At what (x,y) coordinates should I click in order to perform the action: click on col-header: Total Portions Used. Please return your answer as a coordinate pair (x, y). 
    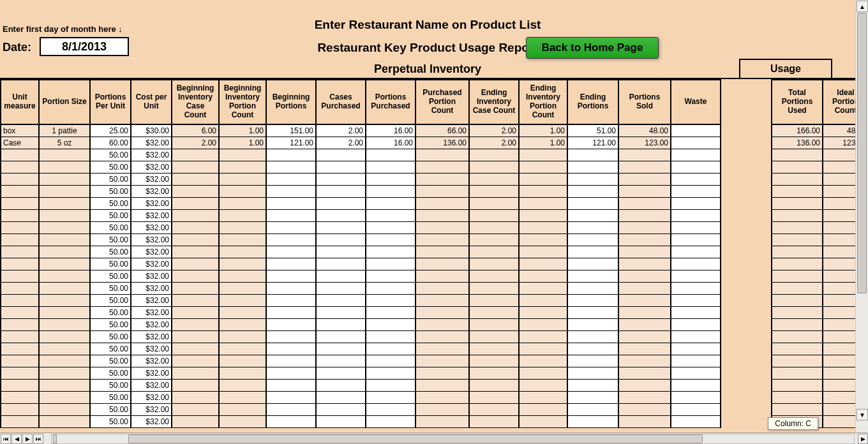
    Looking at the image, I should click on (797, 102).